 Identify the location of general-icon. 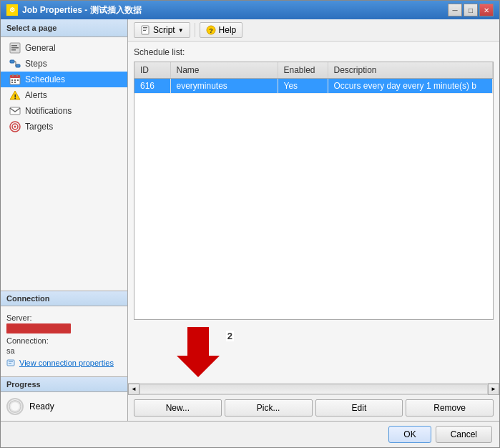
(15, 48).